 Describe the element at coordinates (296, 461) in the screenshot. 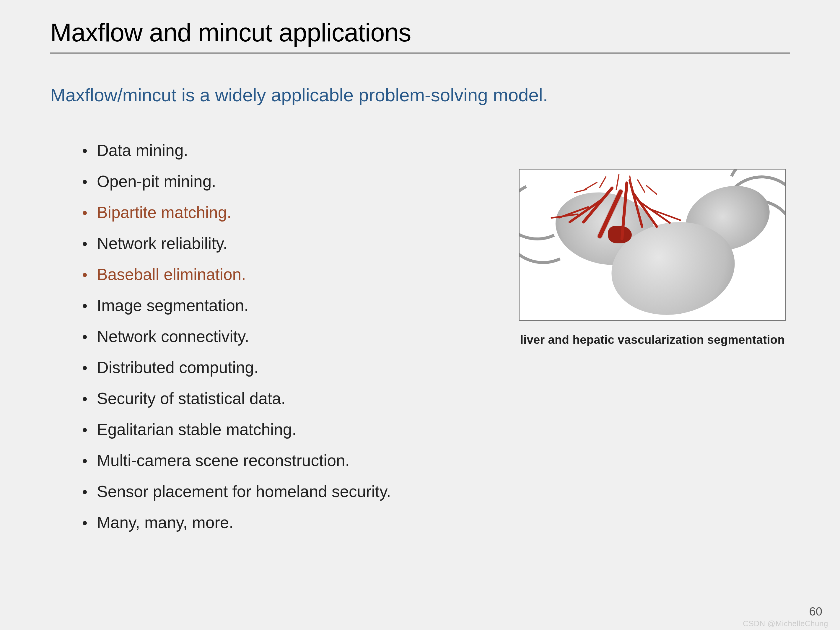

I see `list-item: Multi-camera scene reconstruction.` at that location.